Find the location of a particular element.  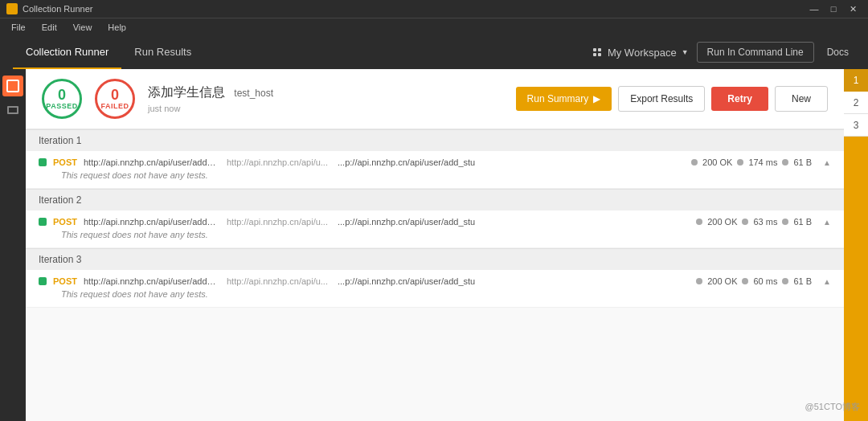

req-time-1-1: 174 ms is located at coordinates (763, 162).